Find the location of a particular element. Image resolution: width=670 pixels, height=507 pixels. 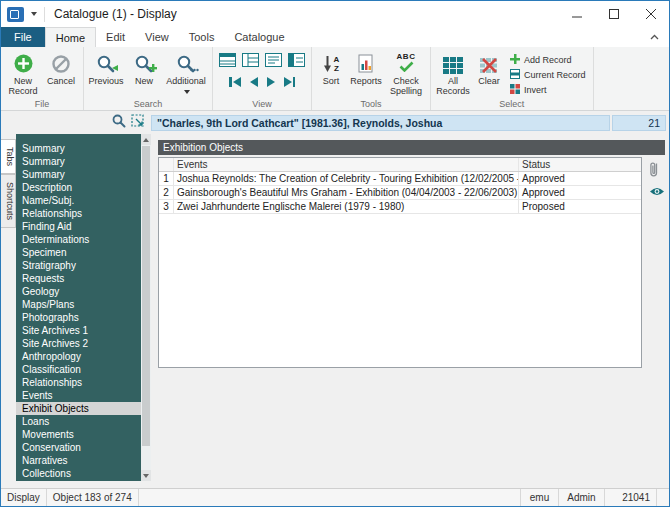

previous-search-label: Previous is located at coordinates (106, 81).